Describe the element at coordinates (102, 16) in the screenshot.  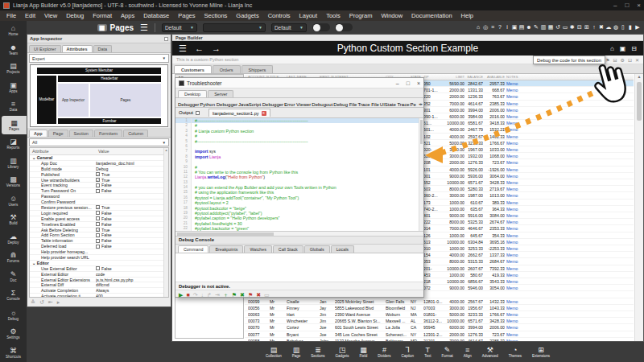
I see `menu-item-format: Format` at that location.